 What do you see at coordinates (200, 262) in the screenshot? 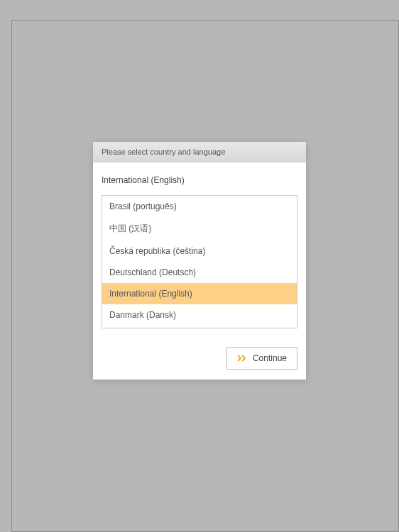
I see `language-list: Brasil (português) 中国 (汉语) Česká republi…` at bounding box center [200, 262].